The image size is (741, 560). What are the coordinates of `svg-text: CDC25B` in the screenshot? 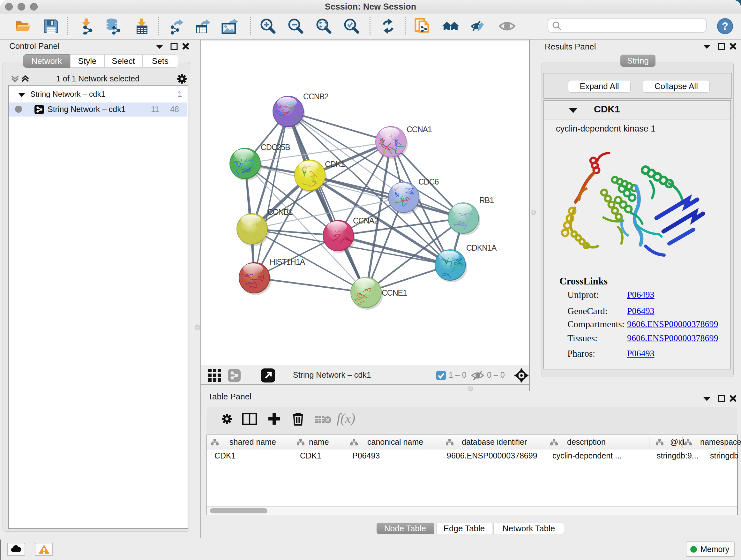 It's located at (275, 147).